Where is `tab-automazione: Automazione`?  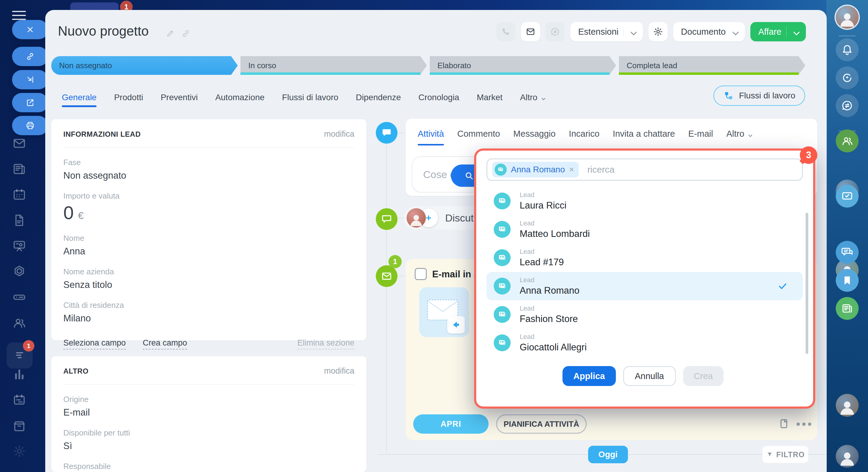
tab-automazione: Automazione is located at coordinates (240, 97).